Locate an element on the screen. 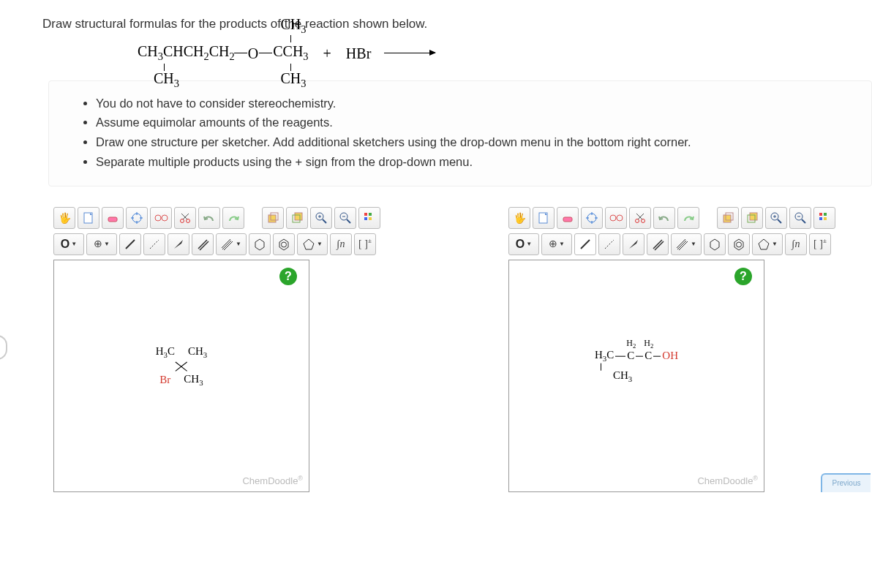 Image resolution: width=872 pixels, height=588 pixels. reactant-left-main: CH3CHCH2CH2 is located at coordinates (186, 53).